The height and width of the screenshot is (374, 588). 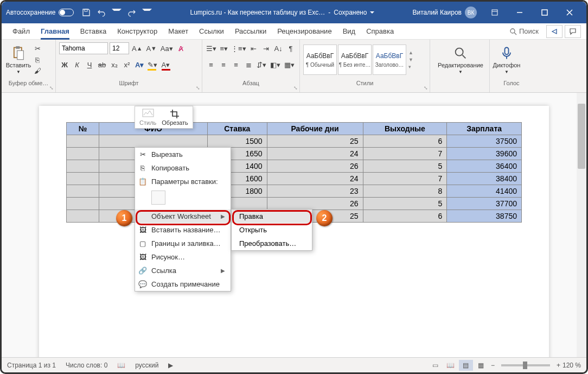 I want to click on style-normal: АаБбВвГ¶ Обычный, so click(x=320, y=60).